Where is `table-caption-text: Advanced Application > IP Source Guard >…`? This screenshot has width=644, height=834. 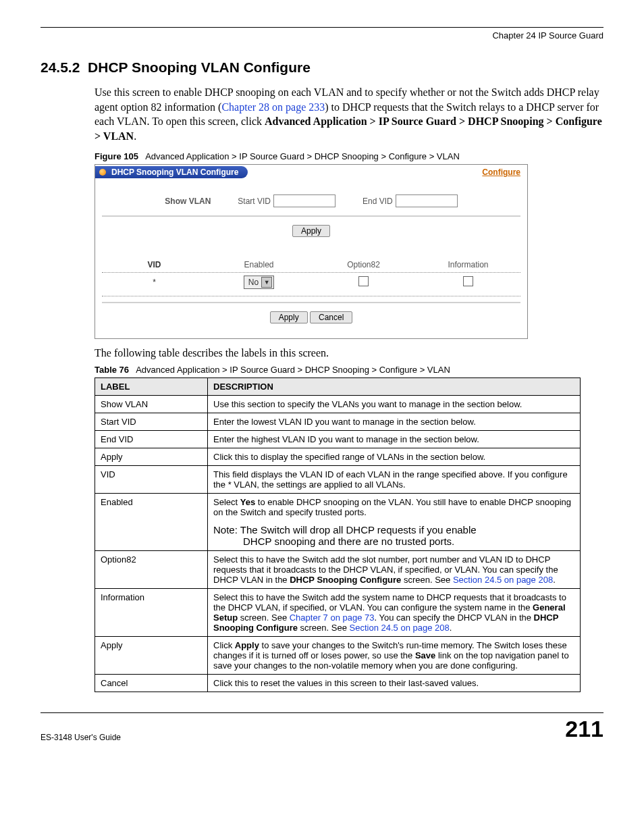
table-caption-text: Advanced Application > IP Source Guard >… is located at coordinates (293, 370).